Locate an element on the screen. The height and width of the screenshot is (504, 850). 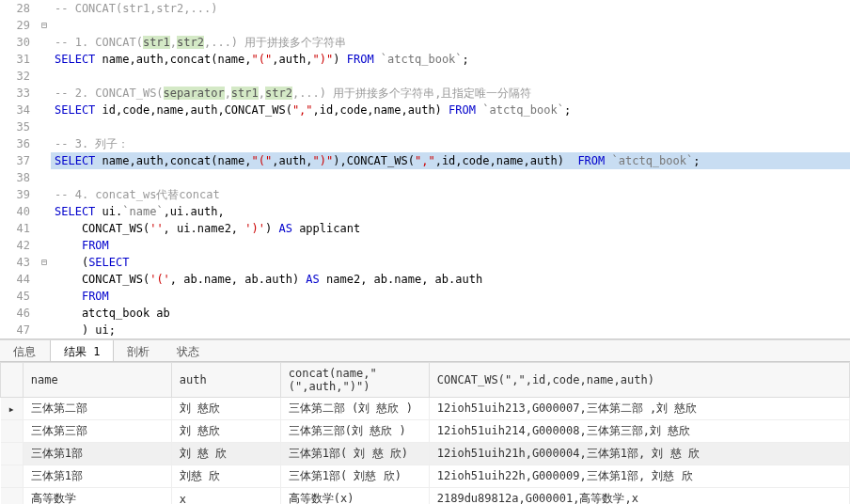
line-number: 28 is located at coordinates (19, 8).